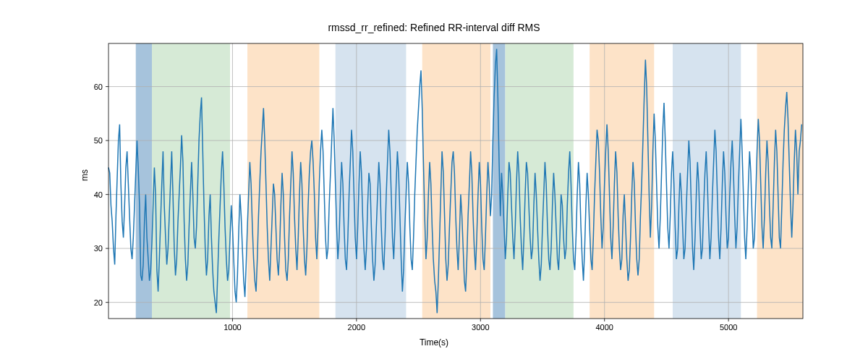 This screenshot has height=362, width=868. Describe the element at coordinates (480, 327) in the screenshot. I see `x-tick-label: 3000` at that location.